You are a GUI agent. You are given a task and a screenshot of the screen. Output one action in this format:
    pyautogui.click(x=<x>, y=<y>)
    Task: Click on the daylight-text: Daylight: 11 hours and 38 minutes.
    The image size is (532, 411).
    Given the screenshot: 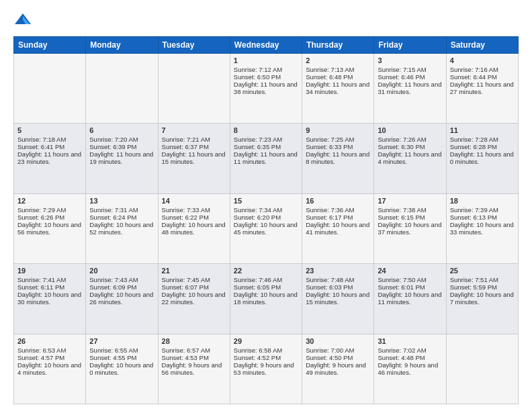 What is the action you would take?
    pyautogui.click(x=266, y=88)
    